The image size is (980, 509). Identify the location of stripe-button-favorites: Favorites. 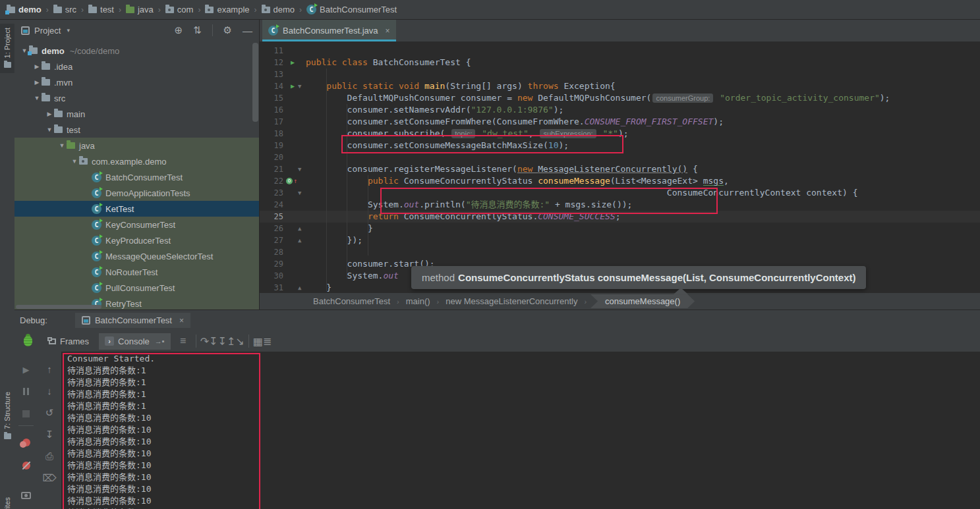
(7, 503).